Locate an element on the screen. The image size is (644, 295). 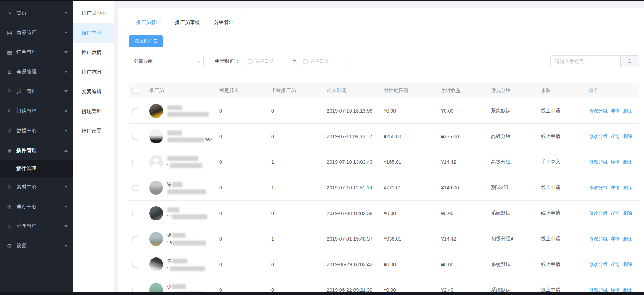
sidebar-item: ▤ 商品管理 is located at coordinates (36, 33).